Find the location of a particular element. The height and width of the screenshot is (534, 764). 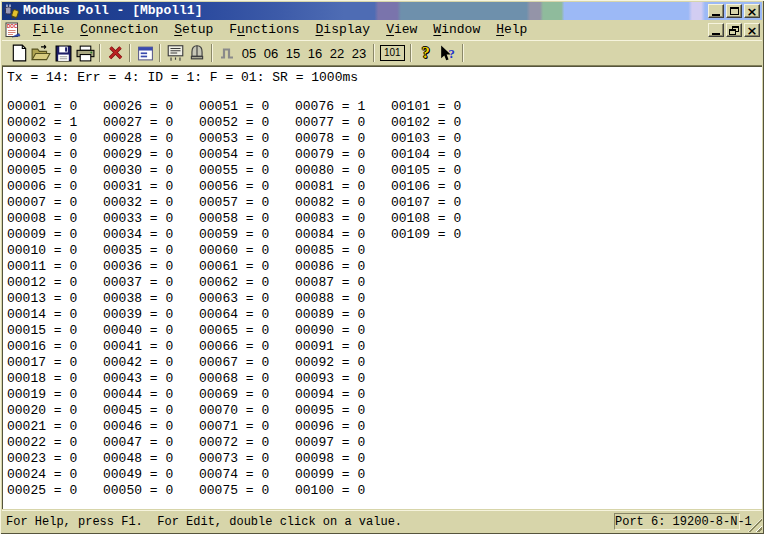

print-icon is located at coordinates (86, 54).